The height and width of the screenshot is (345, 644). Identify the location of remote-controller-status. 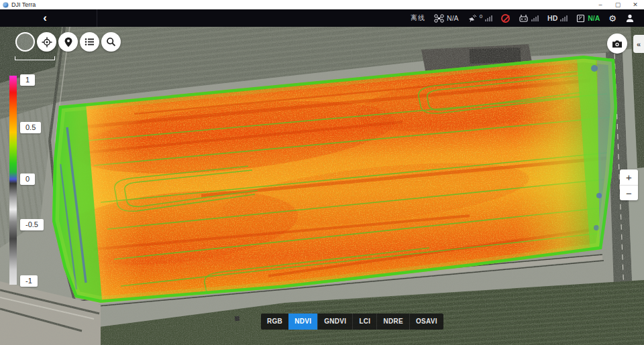
(529, 18).